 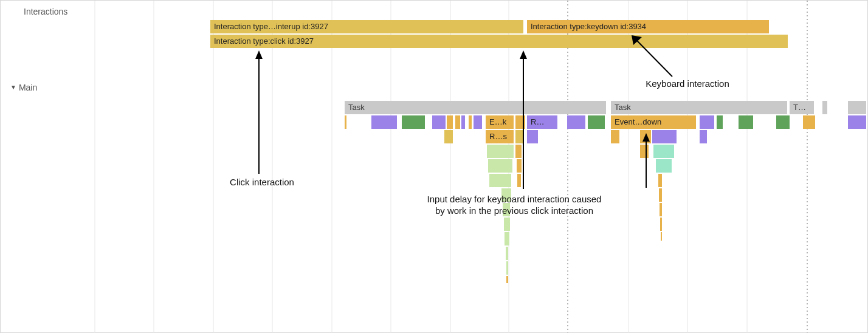 What do you see at coordinates (648, 27) in the screenshot?
I see `interaction-keydown: Interaction type:keydown id:3934` at bounding box center [648, 27].